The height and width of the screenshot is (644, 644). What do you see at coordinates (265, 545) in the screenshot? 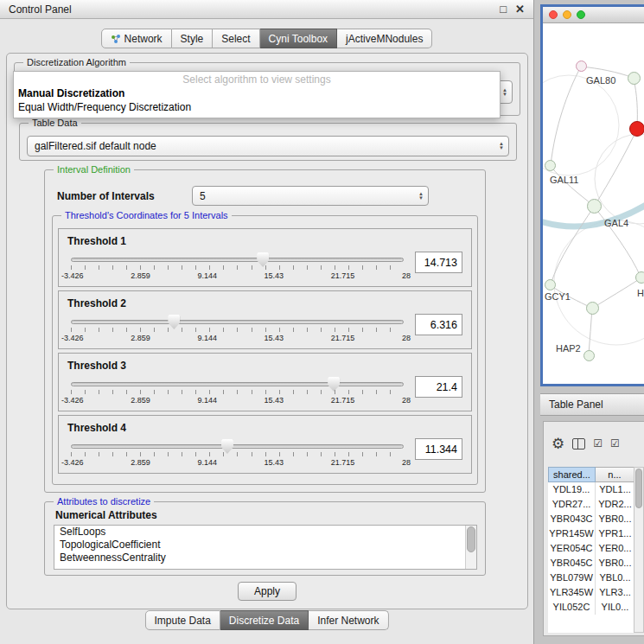
I see `attribute-item-topologicalcoefficient: TopologicalCoefficient` at bounding box center [265, 545].